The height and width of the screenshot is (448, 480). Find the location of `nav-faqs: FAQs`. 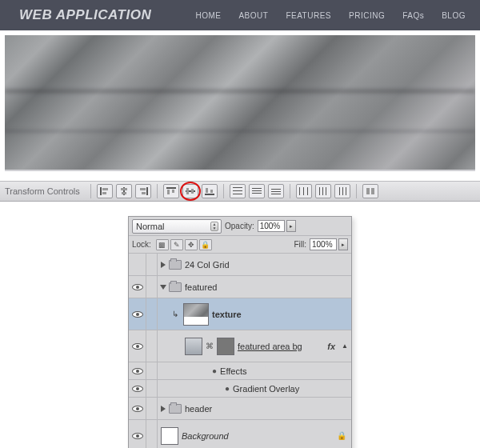

nav-faqs: FAQs is located at coordinates (413, 16).